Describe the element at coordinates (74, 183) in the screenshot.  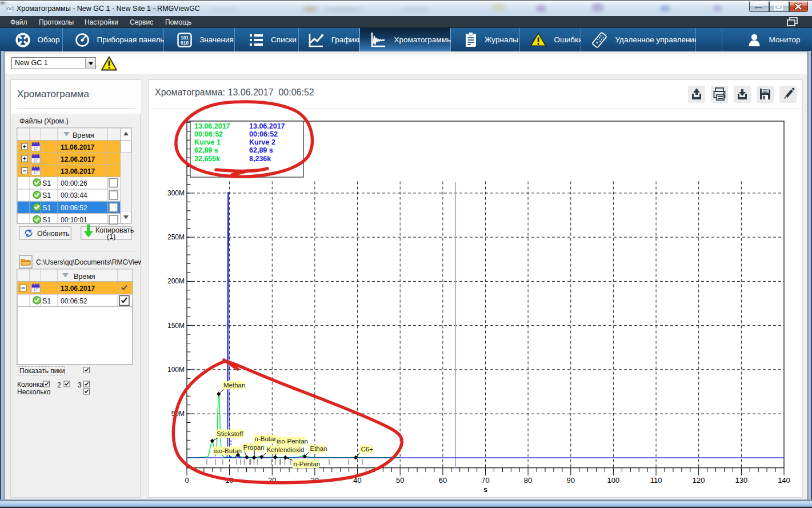
I see `svg-text: 00:00:26` at that location.